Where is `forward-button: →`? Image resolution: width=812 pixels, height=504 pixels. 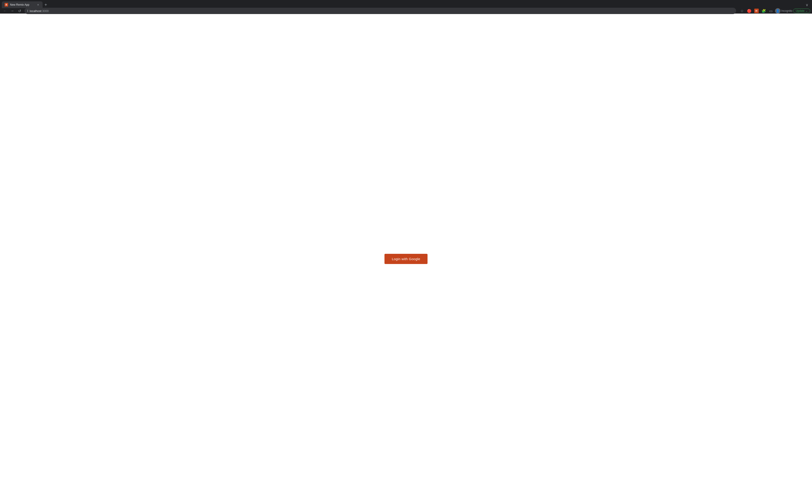 forward-button: → is located at coordinates (12, 11).